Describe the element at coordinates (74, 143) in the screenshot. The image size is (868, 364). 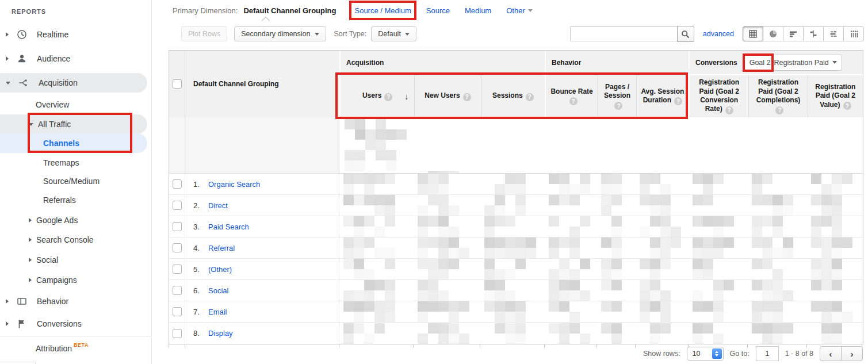
I see `sidebar-item-channels: Channels` at that location.